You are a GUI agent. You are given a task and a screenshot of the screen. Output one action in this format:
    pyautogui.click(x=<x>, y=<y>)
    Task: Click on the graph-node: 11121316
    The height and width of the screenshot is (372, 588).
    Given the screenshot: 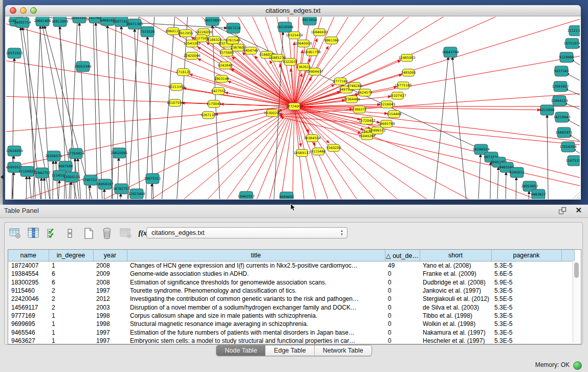 What is the action you would take?
    pyautogui.click(x=573, y=31)
    